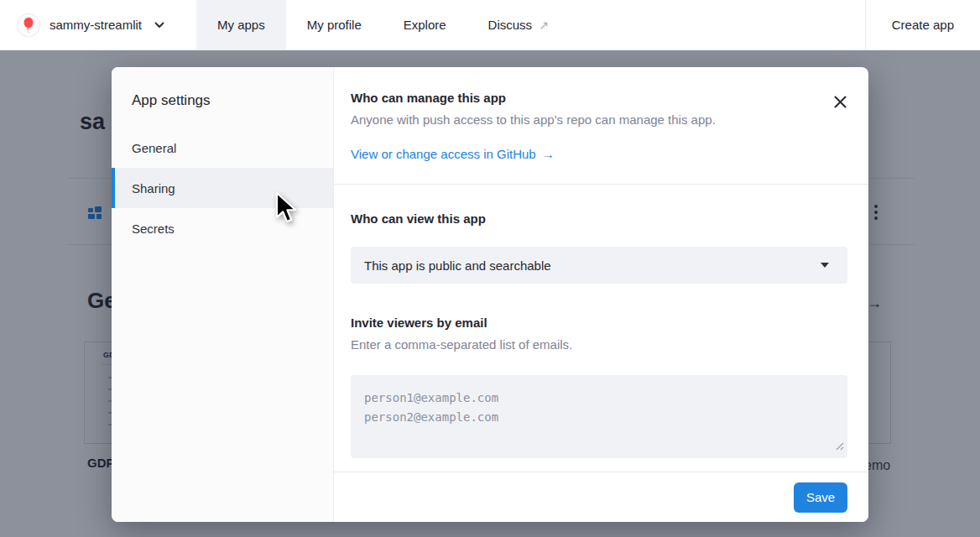  I want to click on chevron-down-icon, so click(159, 25).